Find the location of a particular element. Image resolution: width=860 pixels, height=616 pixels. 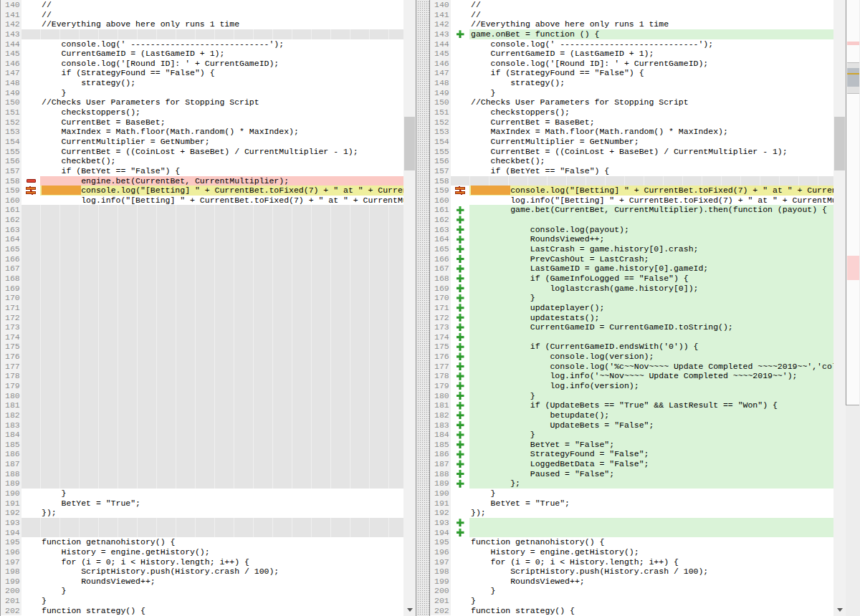

code-line-left-174: 174 is located at coordinates (202, 337).